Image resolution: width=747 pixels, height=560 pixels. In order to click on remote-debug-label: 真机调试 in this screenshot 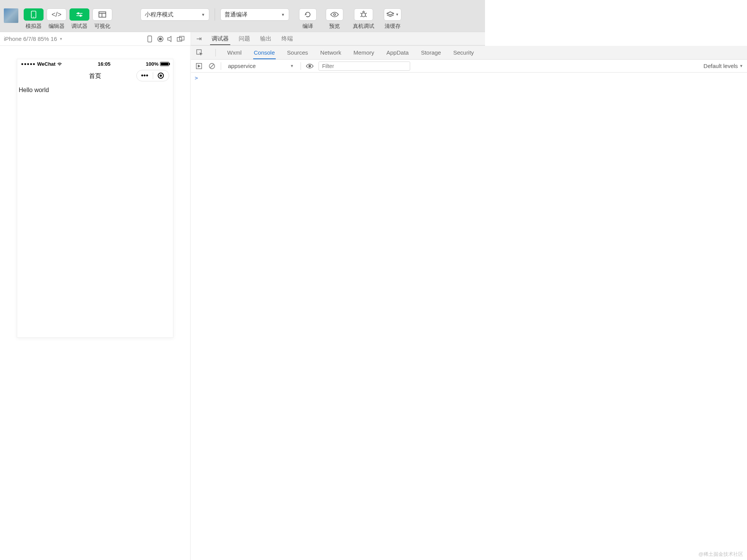, I will do `click(364, 26)`.